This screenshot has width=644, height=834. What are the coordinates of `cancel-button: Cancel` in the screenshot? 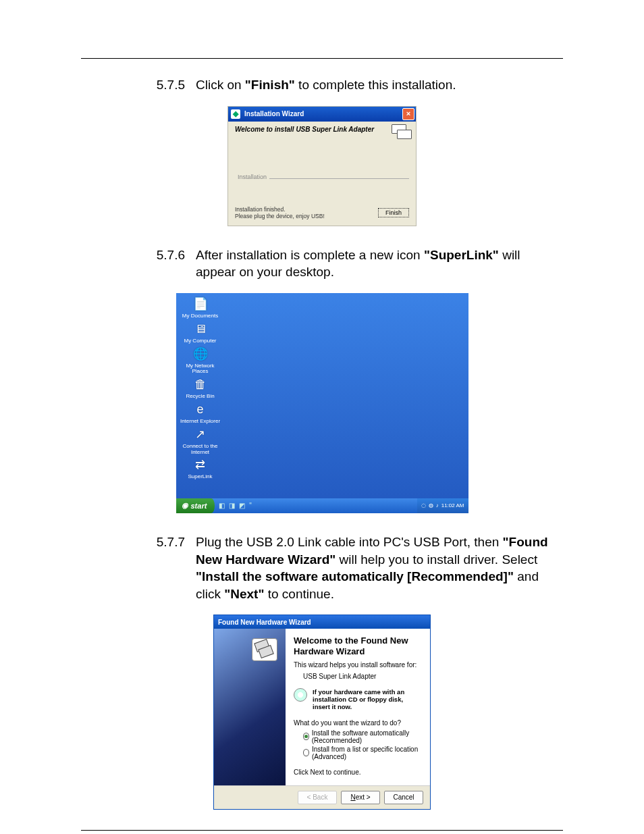 It's located at (404, 798).